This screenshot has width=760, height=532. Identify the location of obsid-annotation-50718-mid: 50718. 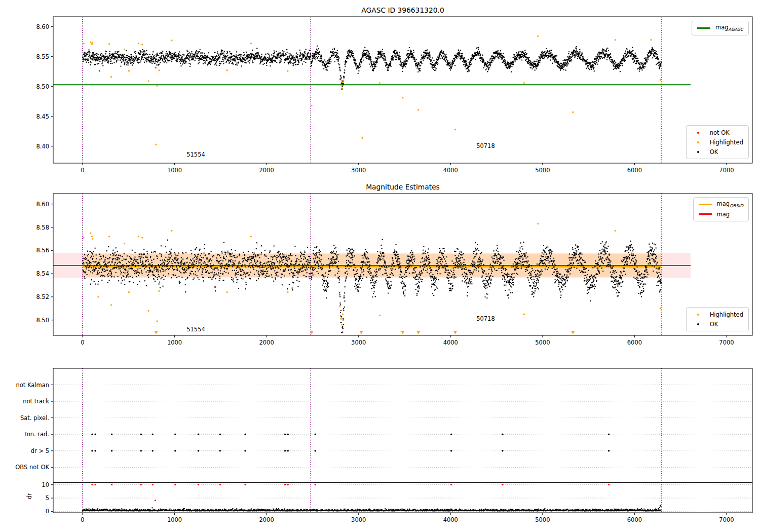
(485, 319).